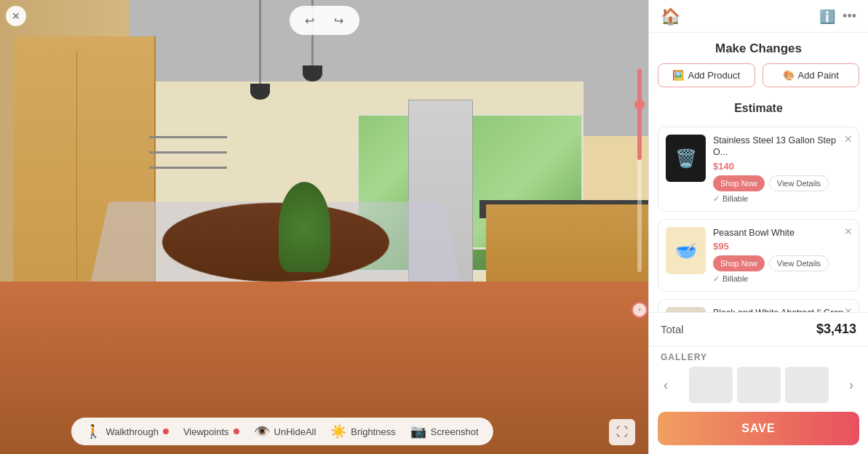 Image resolution: width=868 pixels, height=454 pixels. What do you see at coordinates (418, 431) in the screenshot?
I see `screenshot-icon: 📷` at bounding box center [418, 431].